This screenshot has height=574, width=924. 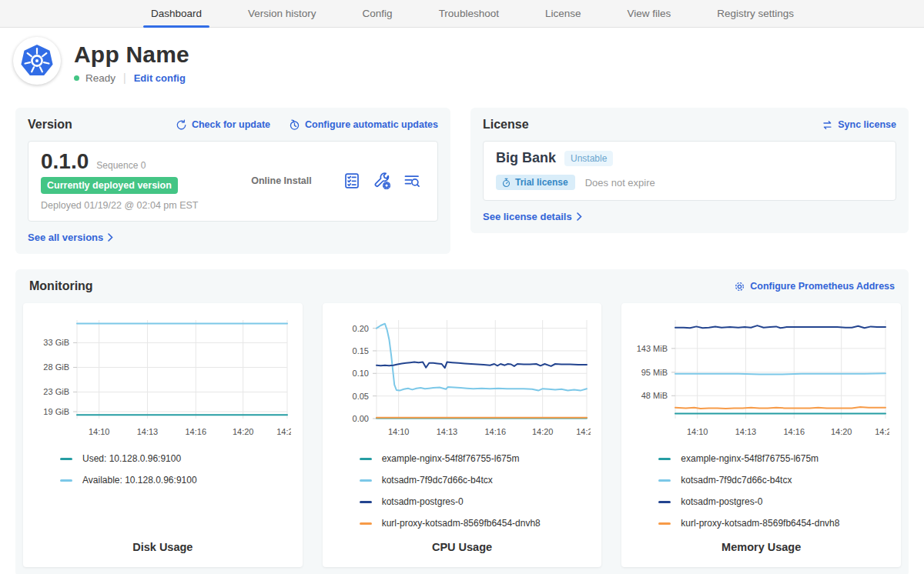 I want to click on svg-text: 19 GiB, so click(x=56, y=412).